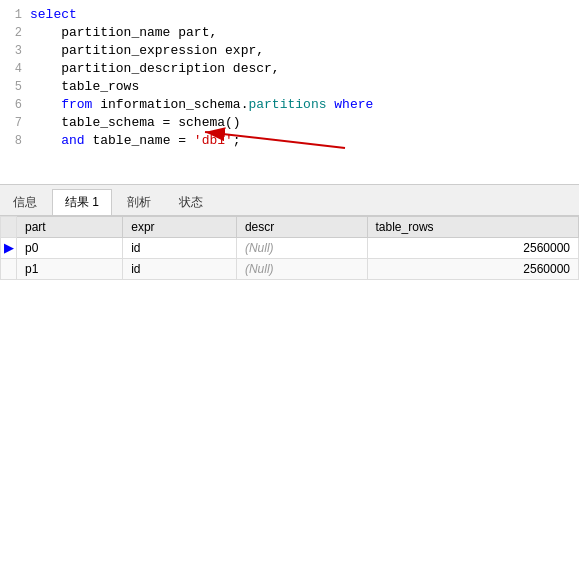 The height and width of the screenshot is (572, 579). What do you see at coordinates (290, 15) in the screenshot?
I see `code-line-1: 1select` at bounding box center [290, 15].